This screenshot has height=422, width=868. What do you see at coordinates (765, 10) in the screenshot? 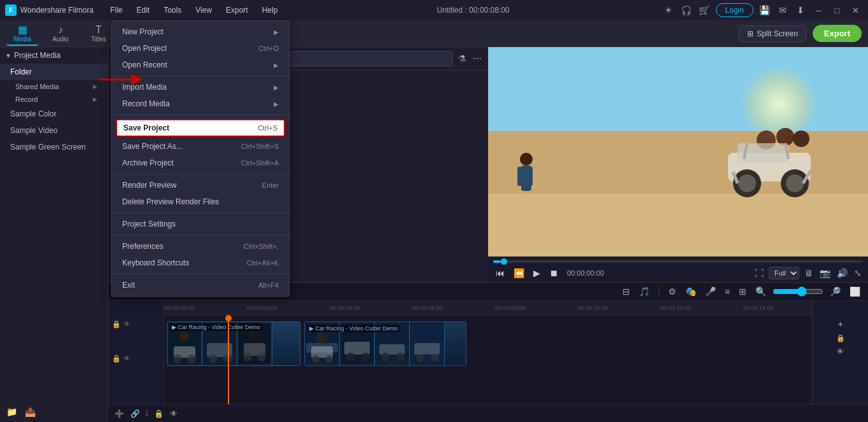
I see `save-icon: 💾` at bounding box center [765, 10].